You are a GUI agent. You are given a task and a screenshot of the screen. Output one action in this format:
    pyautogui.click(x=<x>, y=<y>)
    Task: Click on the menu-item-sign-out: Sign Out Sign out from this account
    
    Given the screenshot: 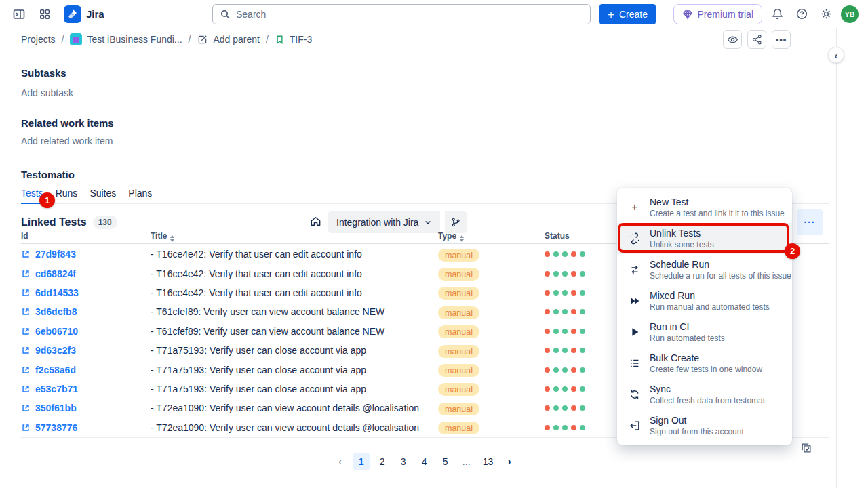 What is the action you would take?
    pyautogui.click(x=705, y=426)
    